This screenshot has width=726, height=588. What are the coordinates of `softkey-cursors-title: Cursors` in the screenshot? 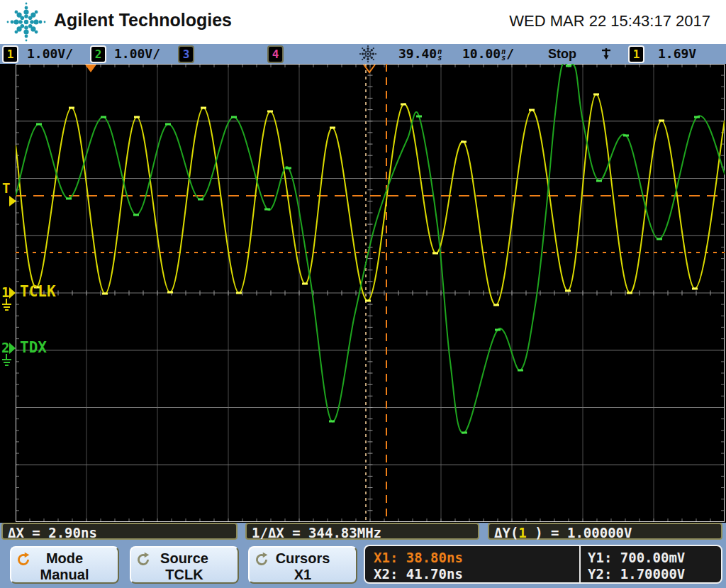 It's located at (303, 559).